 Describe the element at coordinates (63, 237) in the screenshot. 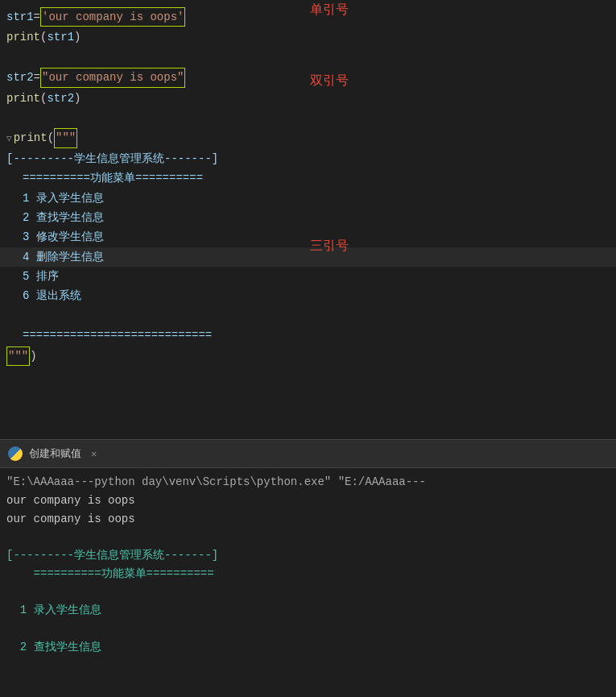

I see `menu-item-3: 3 修改学生信息` at that location.